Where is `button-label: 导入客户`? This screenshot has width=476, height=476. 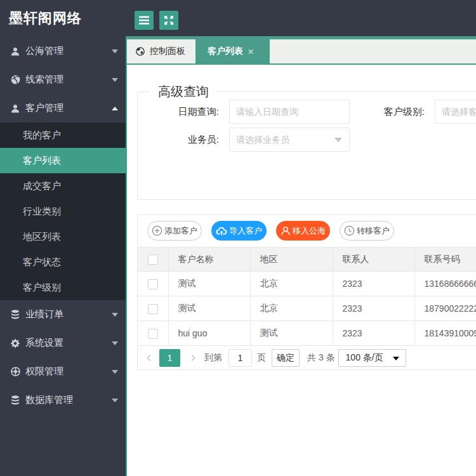
button-label: 导入客户 is located at coordinates (246, 231).